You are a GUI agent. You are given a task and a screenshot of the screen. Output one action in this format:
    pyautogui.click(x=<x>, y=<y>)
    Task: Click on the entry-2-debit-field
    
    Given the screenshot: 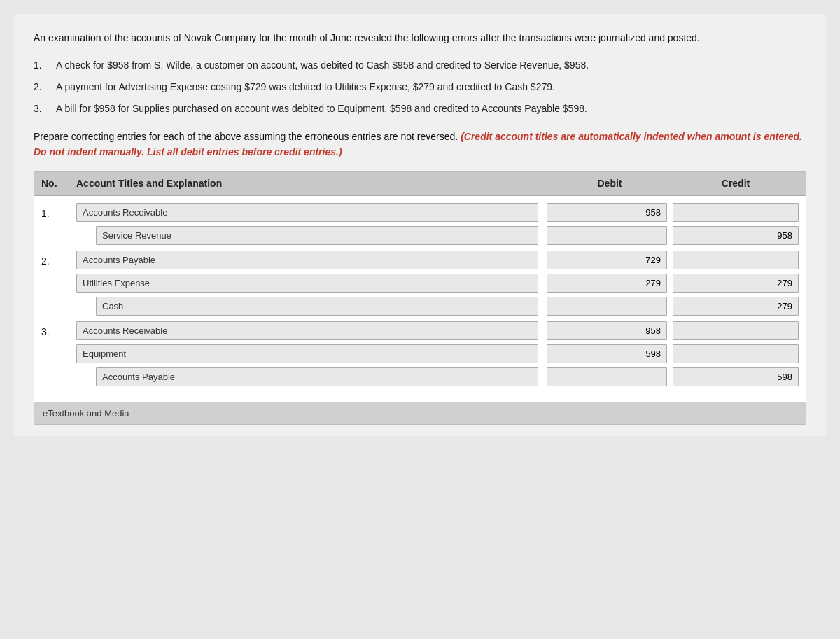 What is the action you would take?
    pyautogui.click(x=610, y=260)
    